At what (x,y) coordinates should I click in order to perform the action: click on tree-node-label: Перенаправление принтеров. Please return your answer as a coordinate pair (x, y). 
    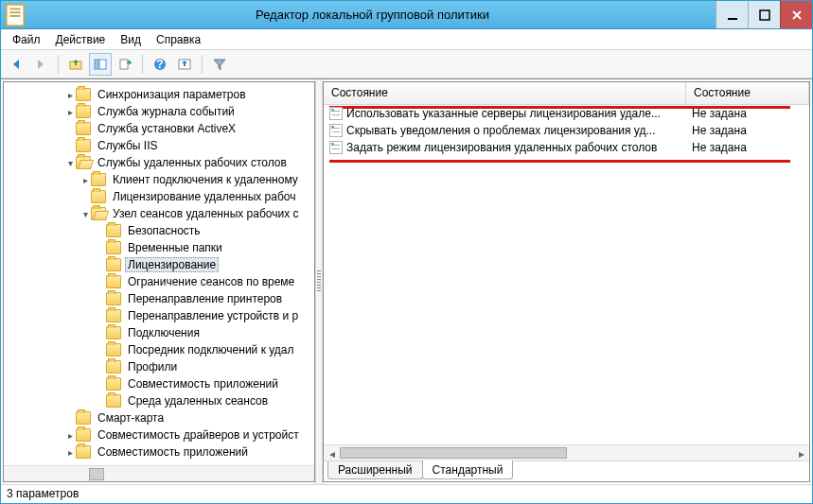
    Looking at the image, I should click on (204, 299).